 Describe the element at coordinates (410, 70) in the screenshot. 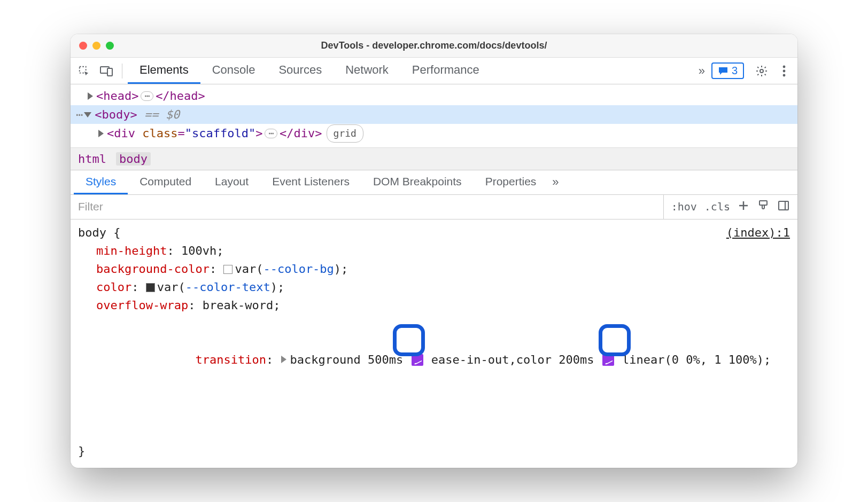

I see `main-tabs: Elements Console Sources Network Perform…` at that location.